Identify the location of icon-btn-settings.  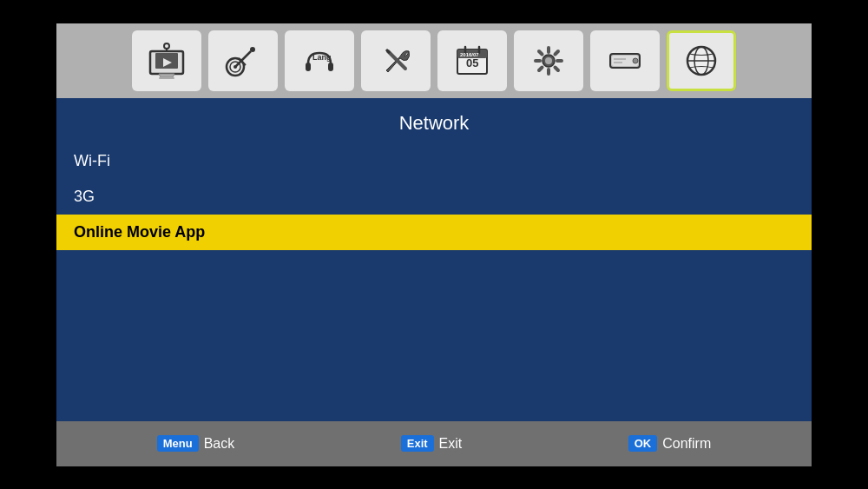
(549, 61).